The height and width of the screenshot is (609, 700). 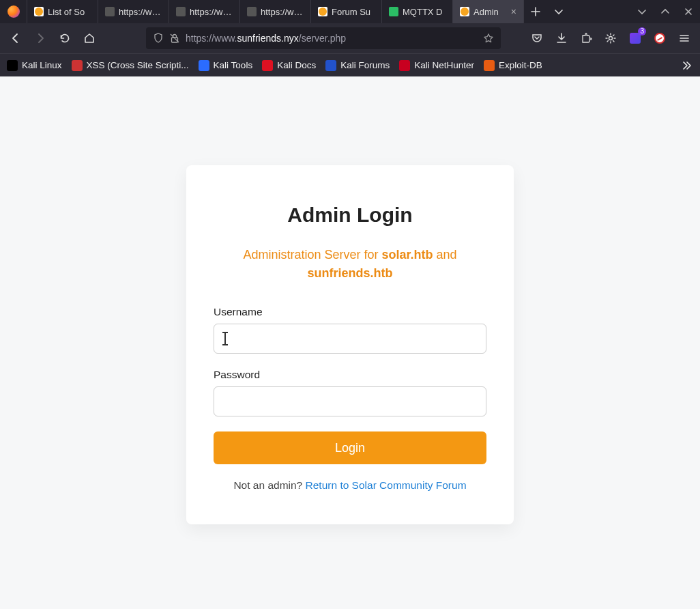 What do you see at coordinates (276, 12) in the screenshot?
I see `tab-3: https://www` at bounding box center [276, 12].